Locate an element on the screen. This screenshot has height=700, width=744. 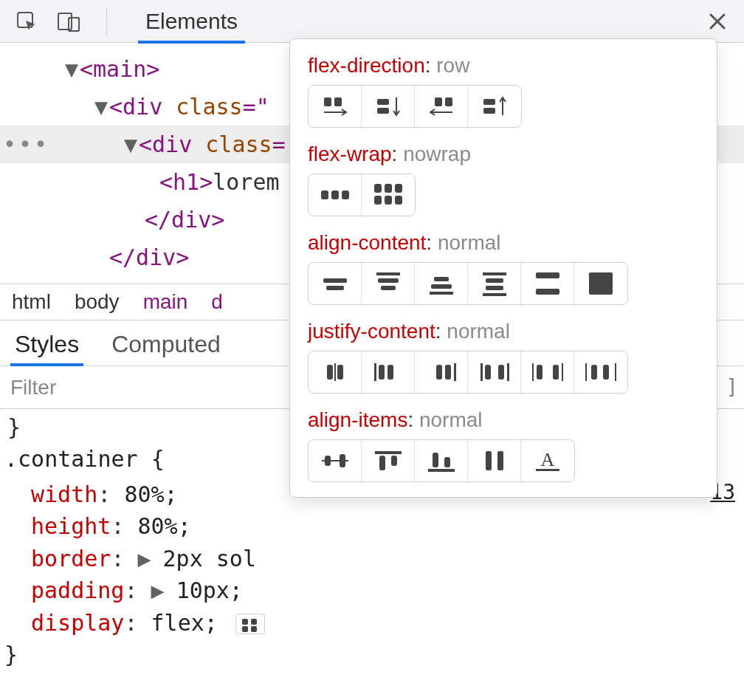
css-prop-border: border: ▶ 2px sol is located at coordinates (154, 559).